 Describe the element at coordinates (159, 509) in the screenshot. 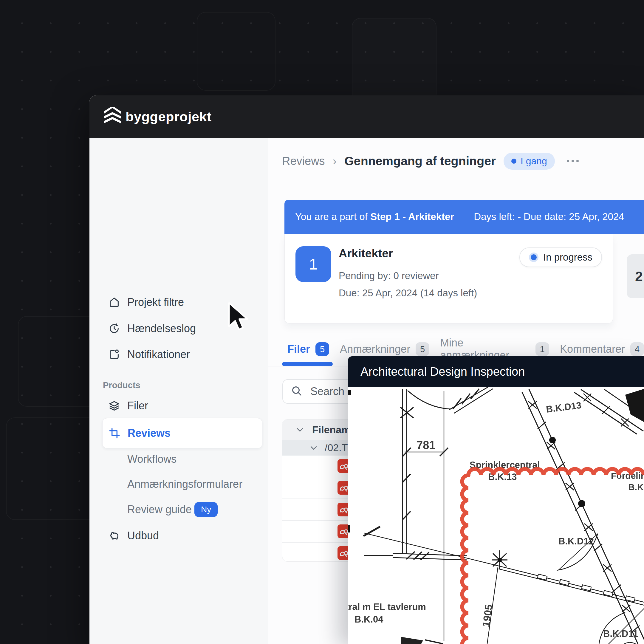

I see `sidebar-item-label: Review guide` at that location.